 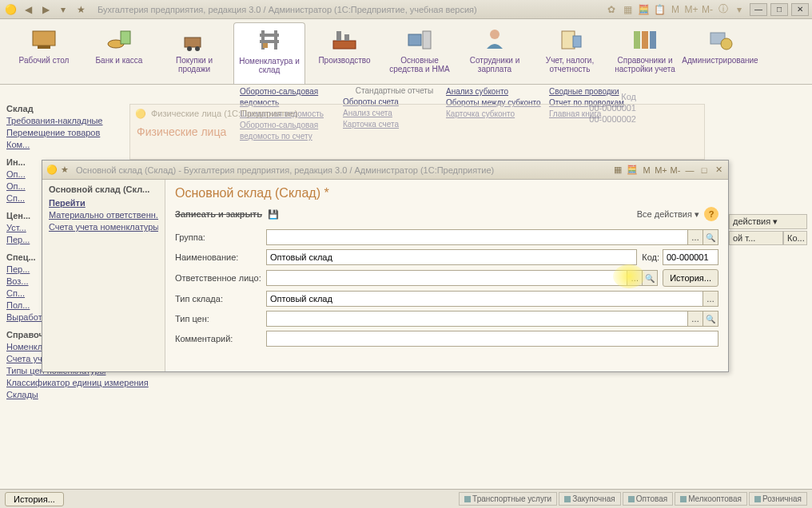 I want to click on modal-calc-icon: 🧮, so click(x=632, y=170).